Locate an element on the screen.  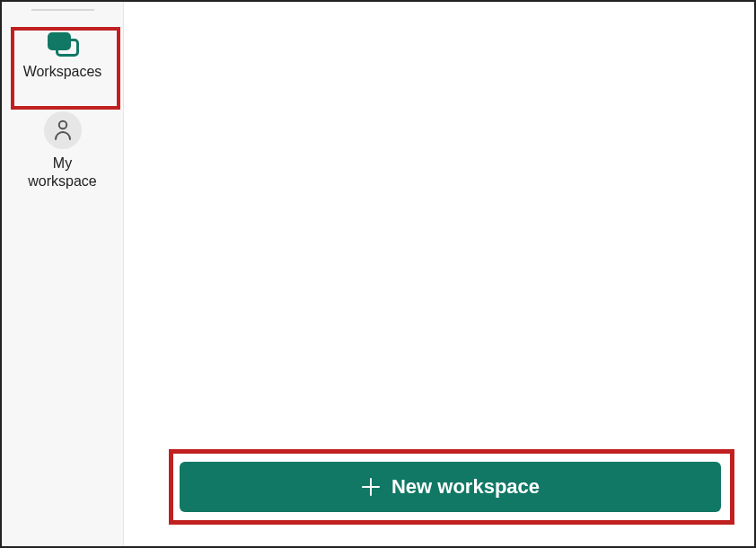
sidebar-item-label: Workspaces is located at coordinates (63, 72).